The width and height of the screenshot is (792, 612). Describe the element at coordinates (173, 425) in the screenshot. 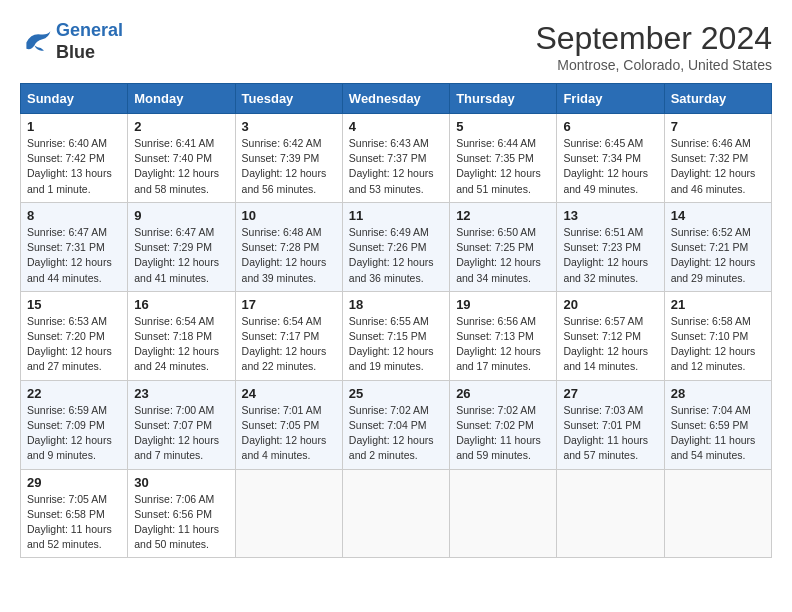

I see `sunset-label: Sunset: 7:07 PM` at that location.